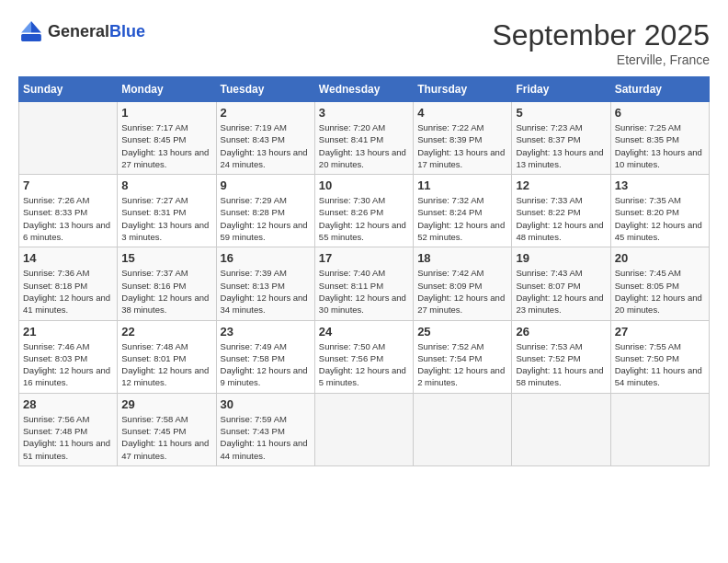 The image size is (728, 563). What do you see at coordinates (166, 291) in the screenshot?
I see `day-info: Sunrise: 7:37 AM Sunset: 8:16 PM Dayligh…` at bounding box center [166, 291].